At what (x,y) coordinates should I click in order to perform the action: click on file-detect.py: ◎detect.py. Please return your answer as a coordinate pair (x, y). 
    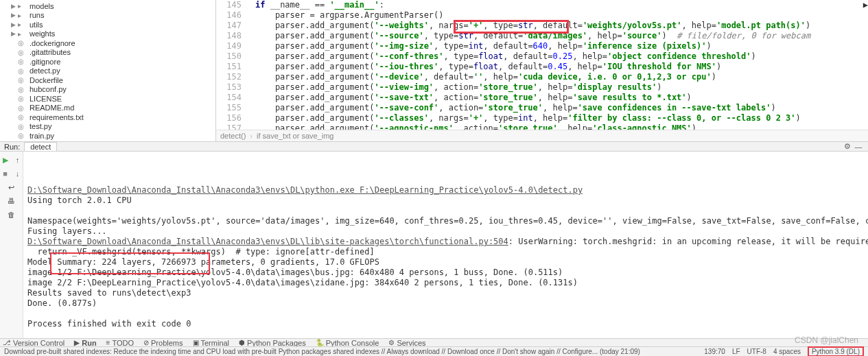
    Looking at the image, I should click on (108, 71).